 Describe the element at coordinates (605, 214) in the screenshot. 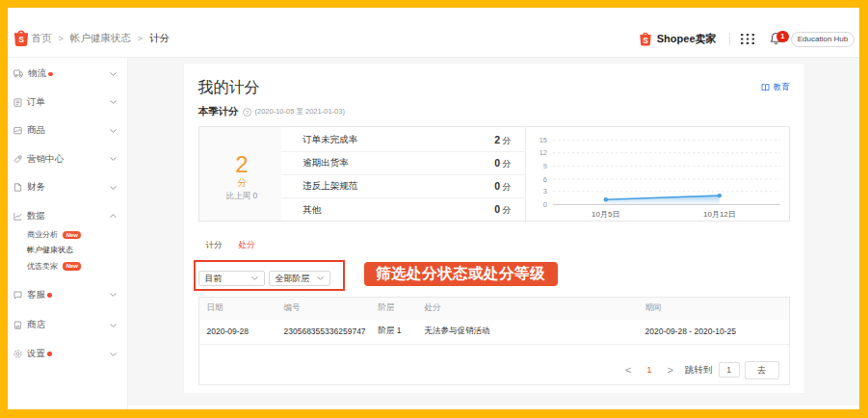

I see `svg-text: 10月5日` at that location.